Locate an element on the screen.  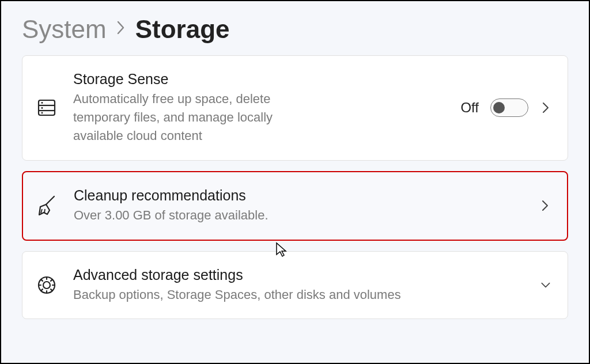
toggle-state-label: Off is located at coordinates (470, 108).